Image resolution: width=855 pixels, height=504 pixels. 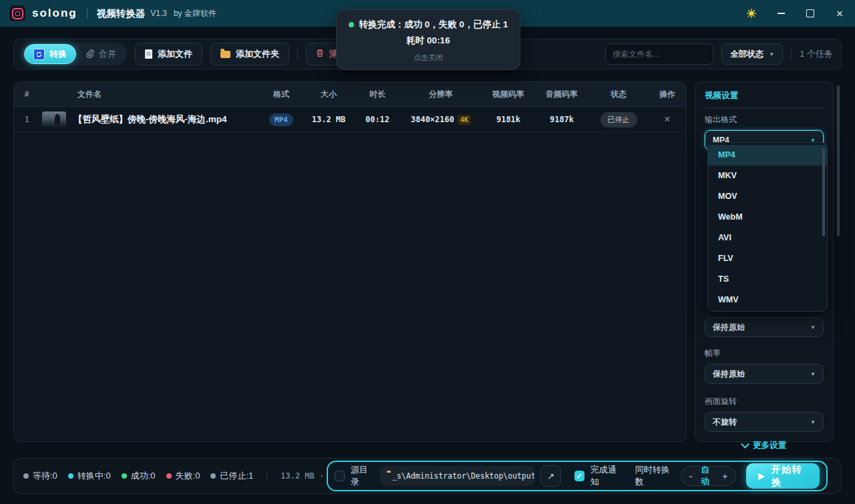 What do you see at coordinates (183, 476) in the screenshot?
I see `status-failed: 失败:0` at bounding box center [183, 476].